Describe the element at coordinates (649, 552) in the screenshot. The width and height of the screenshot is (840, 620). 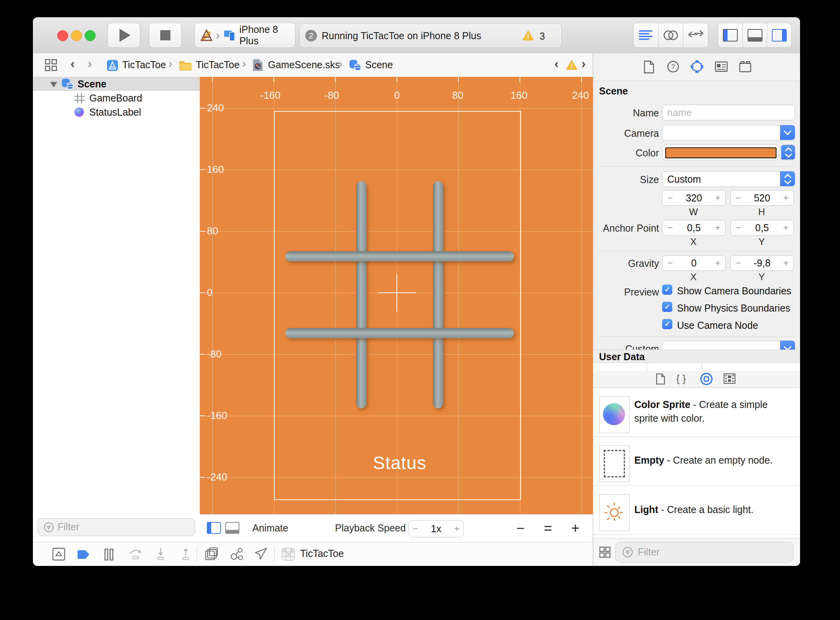
I see `filter-placeholder: Filter` at that location.